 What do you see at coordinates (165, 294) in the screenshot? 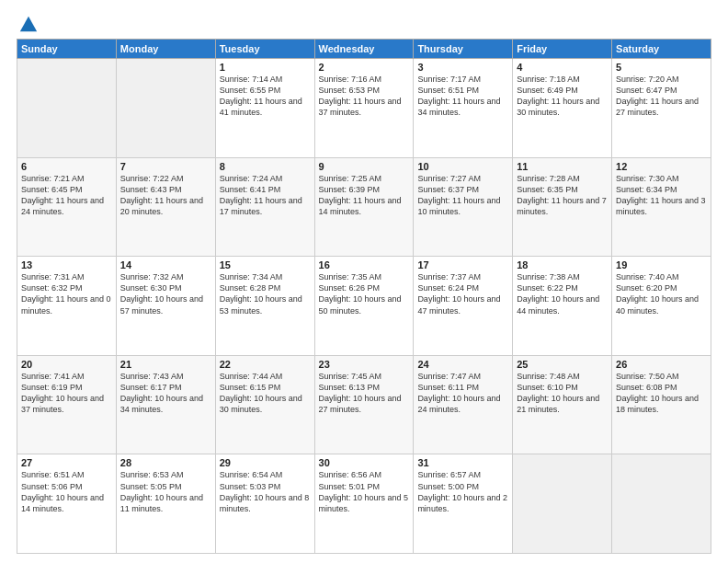
I see `cell-content: Sunrise: 7:32 AM Sunset: 6:30 PM Dayligh…` at bounding box center [165, 294].